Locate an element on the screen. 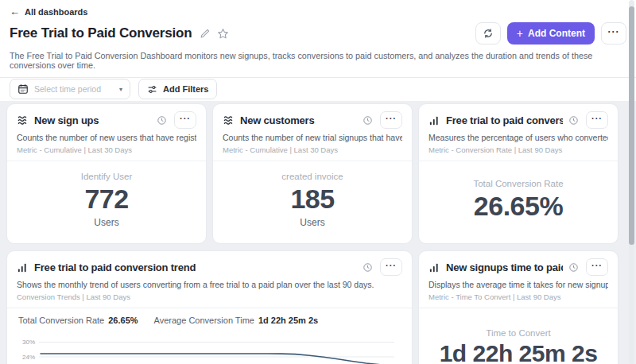 Image resolution: width=636 pixels, height=364 pixels. edit-title-button is located at coordinates (205, 33).